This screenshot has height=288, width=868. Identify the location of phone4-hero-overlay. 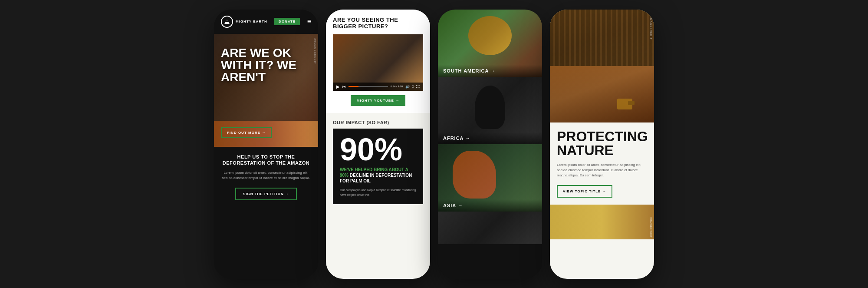
(602, 66).